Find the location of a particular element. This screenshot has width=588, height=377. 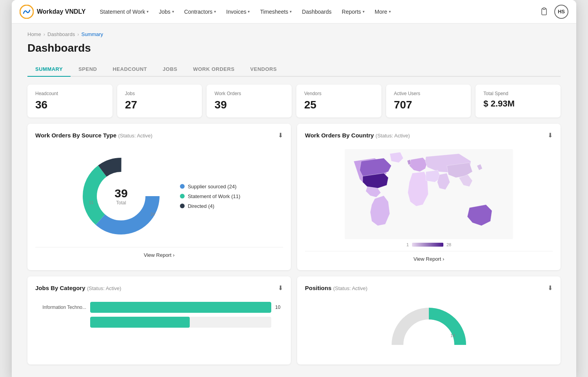

stat-work-orders-value: 39 is located at coordinates (249, 105).